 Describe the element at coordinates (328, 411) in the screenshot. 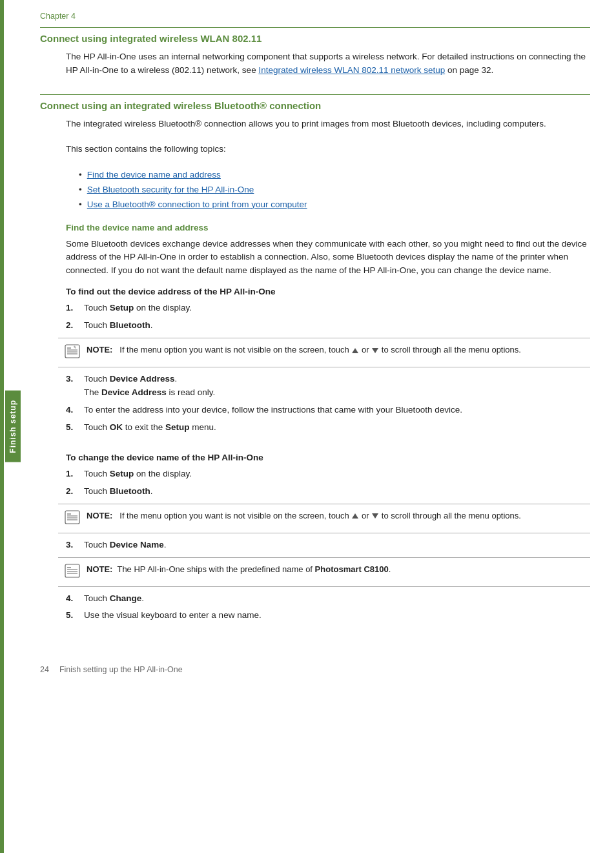

I see `step-4: 4. To enter the address into your device…` at that location.